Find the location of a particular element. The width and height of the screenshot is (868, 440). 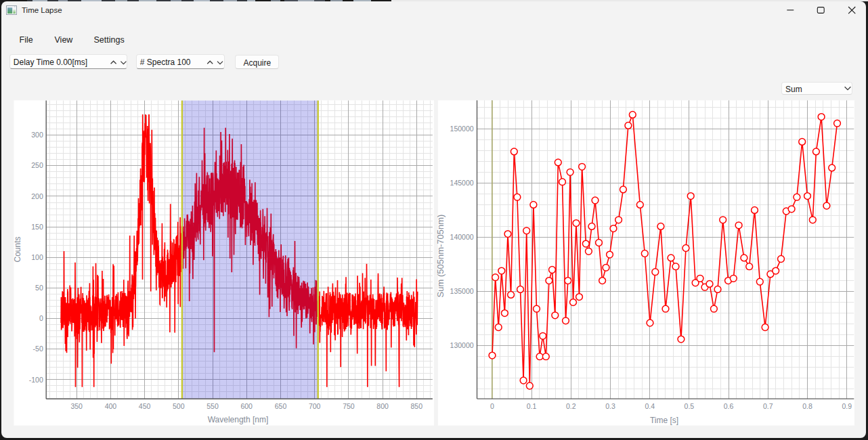

svg-text: Sum (505nm-705nm) is located at coordinates (440, 256).